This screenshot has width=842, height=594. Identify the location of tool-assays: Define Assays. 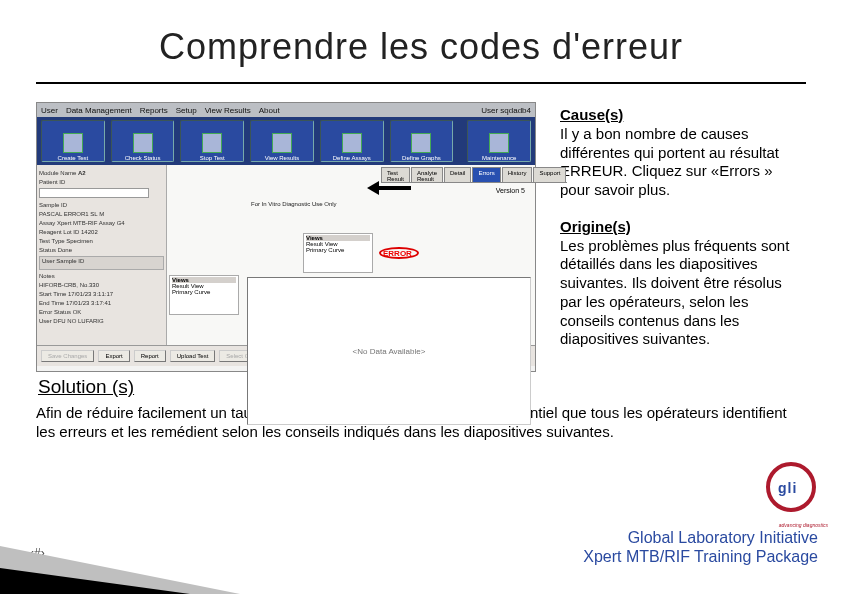
(352, 141).